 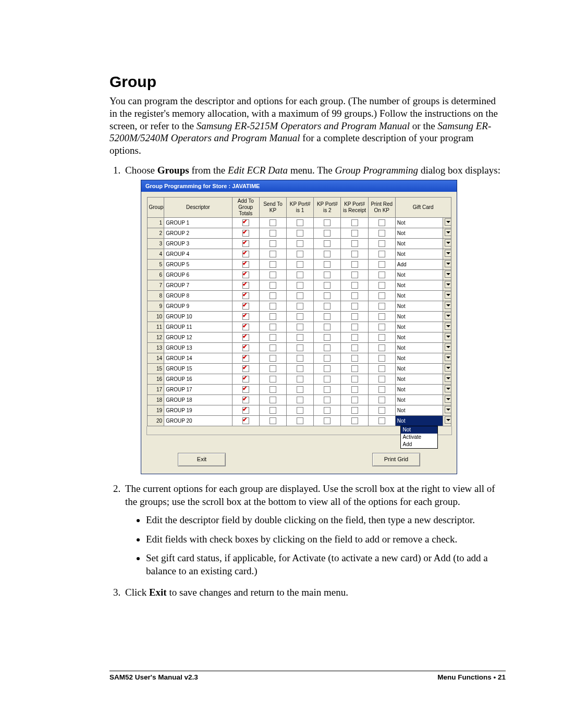 What do you see at coordinates (198, 296) in the screenshot?
I see `descriptor-cell: GROUP 8` at bounding box center [198, 296].